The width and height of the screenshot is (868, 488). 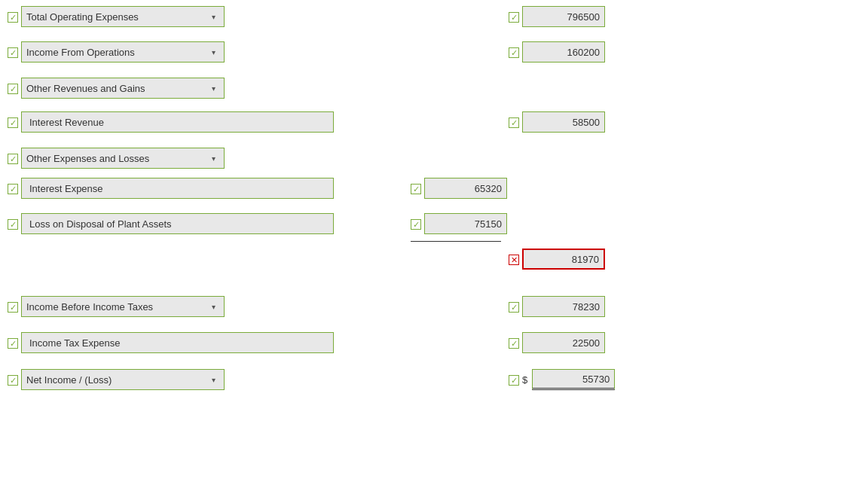 I want to click on net-income-input: 55730, so click(x=573, y=380).